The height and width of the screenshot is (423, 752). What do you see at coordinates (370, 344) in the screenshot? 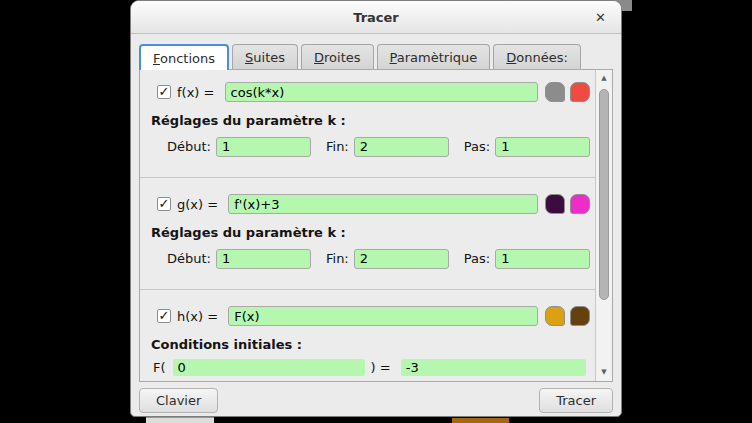
I see `initial-conditions-label: Conditions initiales :` at bounding box center [370, 344].